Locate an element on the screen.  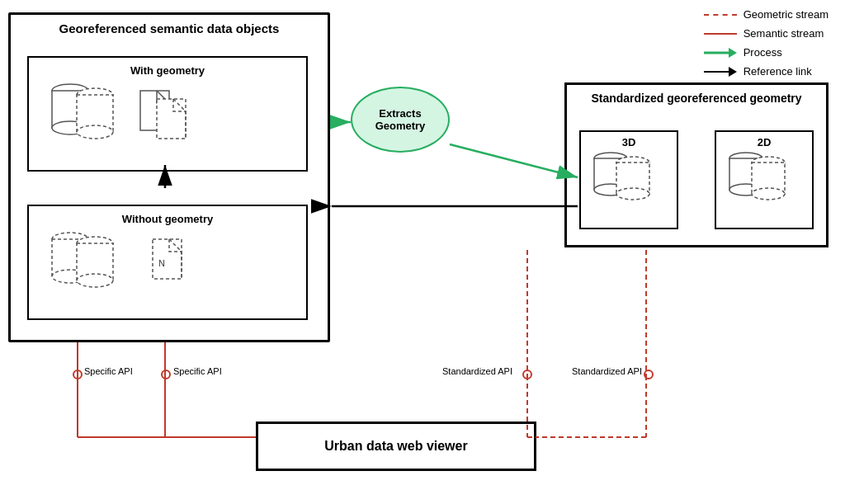
with-geometry-title: With geometry is located at coordinates (168, 71).